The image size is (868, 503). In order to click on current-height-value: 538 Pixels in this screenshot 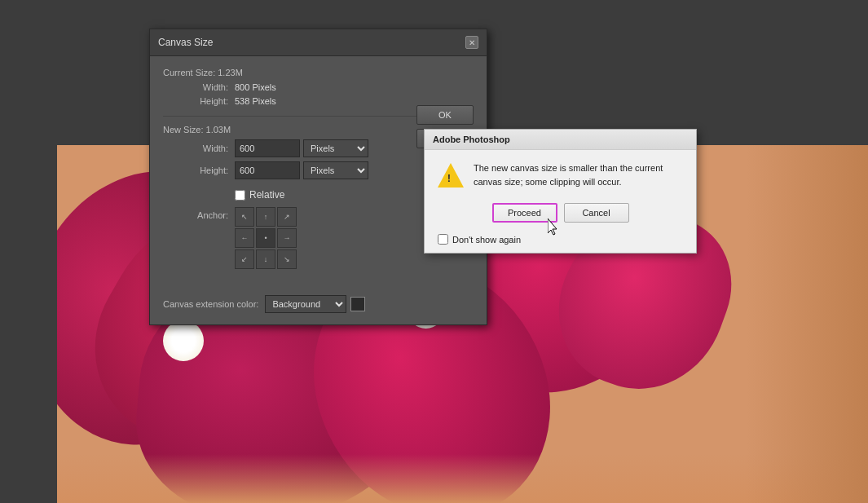, I will do `click(256, 101)`.